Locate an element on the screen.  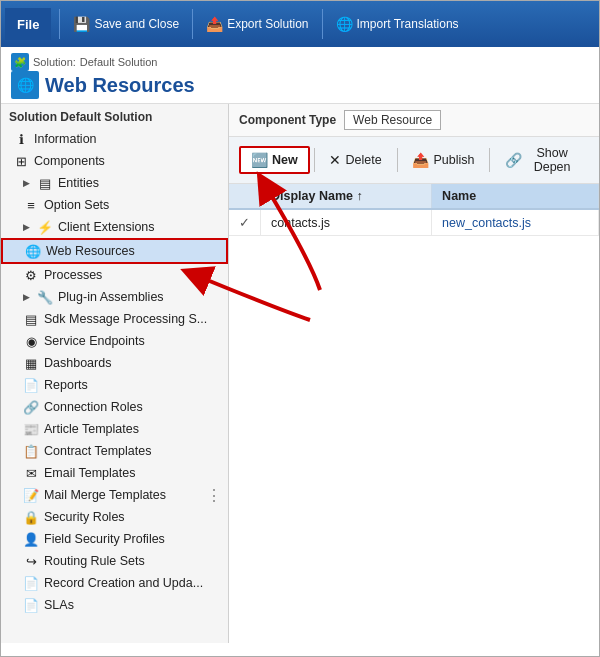
sidebar-item-option-sets: ≡ Option Sets is located at coordinates (114, 205).